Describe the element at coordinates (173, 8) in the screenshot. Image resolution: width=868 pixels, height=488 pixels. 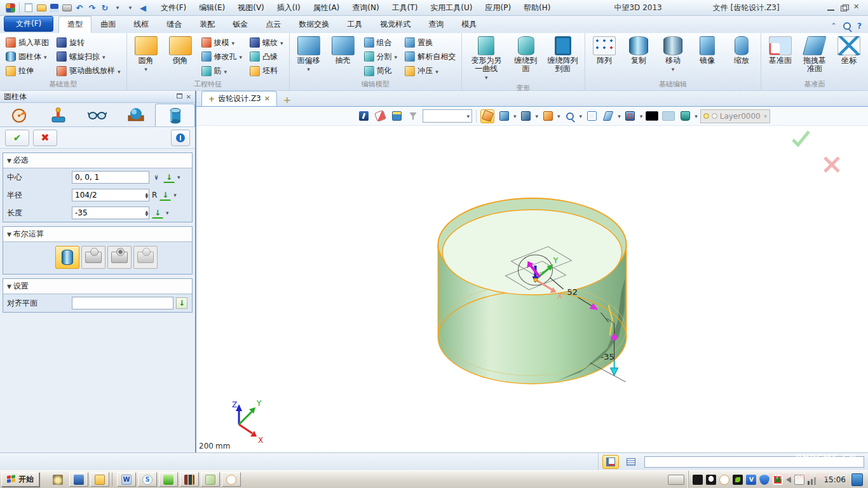
I see `menu-file: 文件(F)` at that location.